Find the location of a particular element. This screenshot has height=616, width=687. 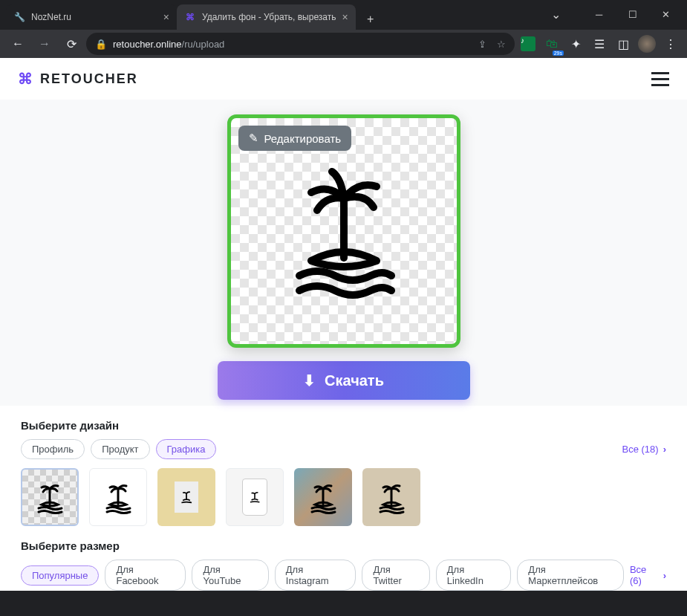

url-text: retoucher.online/ru/upload is located at coordinates (169, 45).